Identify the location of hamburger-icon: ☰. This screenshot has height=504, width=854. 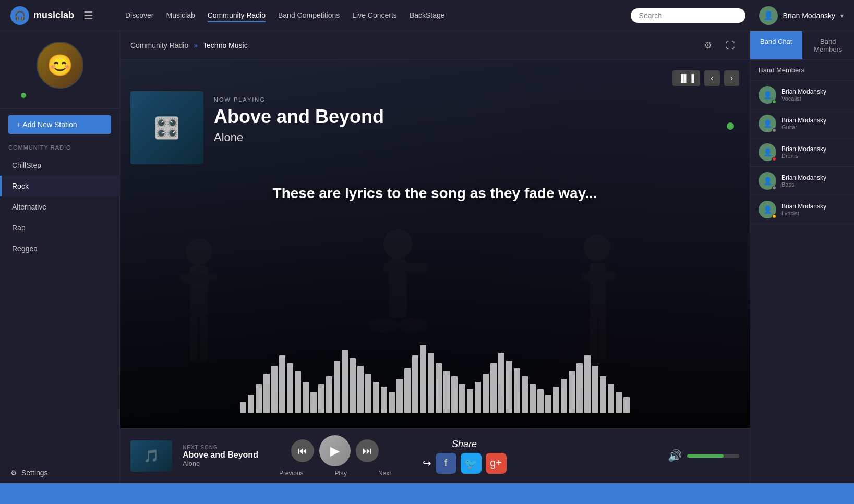
(88, 16).